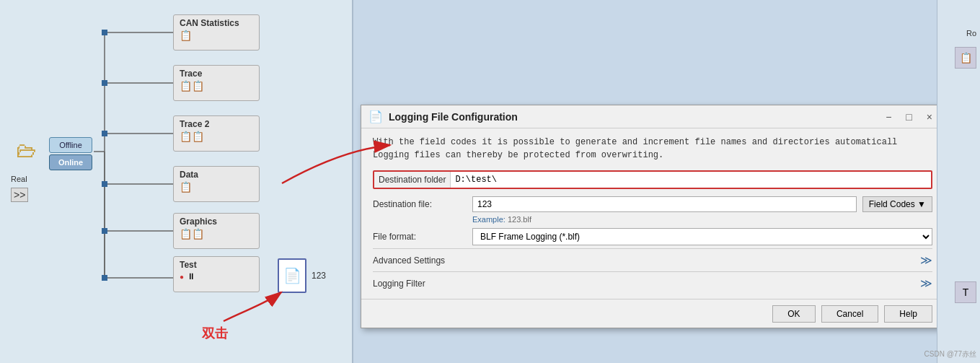 The height and width of the screenshot is (363, 980). I want to click on can-statistics-node: CAN Statistics 📋, so click(216, 32).